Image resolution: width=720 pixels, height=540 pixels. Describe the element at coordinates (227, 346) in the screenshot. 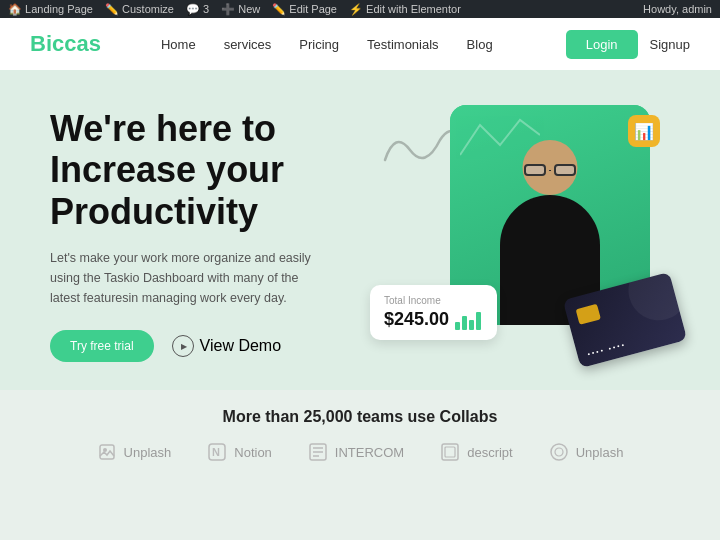

I see `view-demo-button: View Demo` at that location.